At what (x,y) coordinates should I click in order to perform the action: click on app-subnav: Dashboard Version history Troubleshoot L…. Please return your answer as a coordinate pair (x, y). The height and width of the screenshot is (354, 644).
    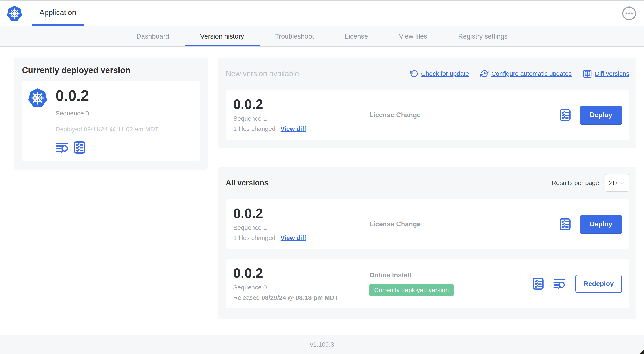
    Looking at the image, I should click on (322, 37).